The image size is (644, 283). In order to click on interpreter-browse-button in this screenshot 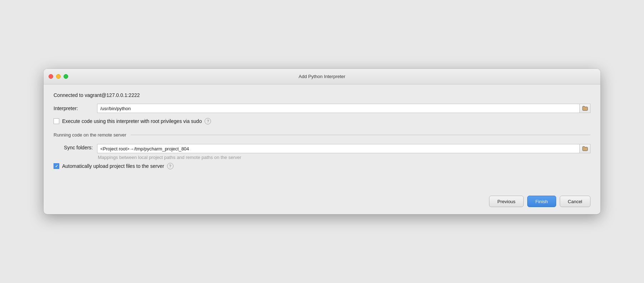, I will do `click(585, 108)`.